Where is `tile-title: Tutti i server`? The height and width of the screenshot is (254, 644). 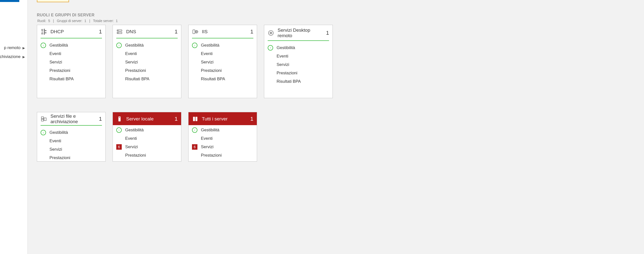
tile-title: Tutti i server is located at coordinates (224, 119).